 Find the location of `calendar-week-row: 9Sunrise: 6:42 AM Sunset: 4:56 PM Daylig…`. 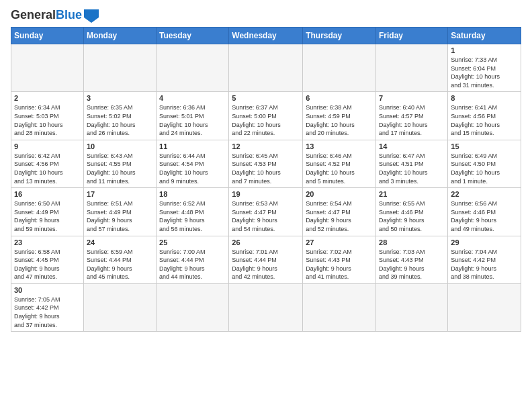

calendar-week-row: 9Sunrise: 6:42 AM Sunset: 4:56 PM Daylig… is located at coordinates (266, 164).